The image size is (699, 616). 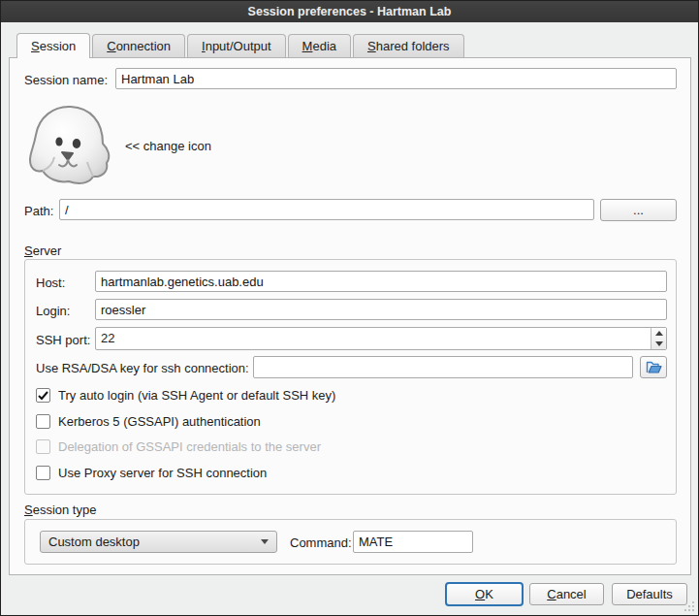 I want to click on cancel-button: Cancel, so click(x=566, y=594).